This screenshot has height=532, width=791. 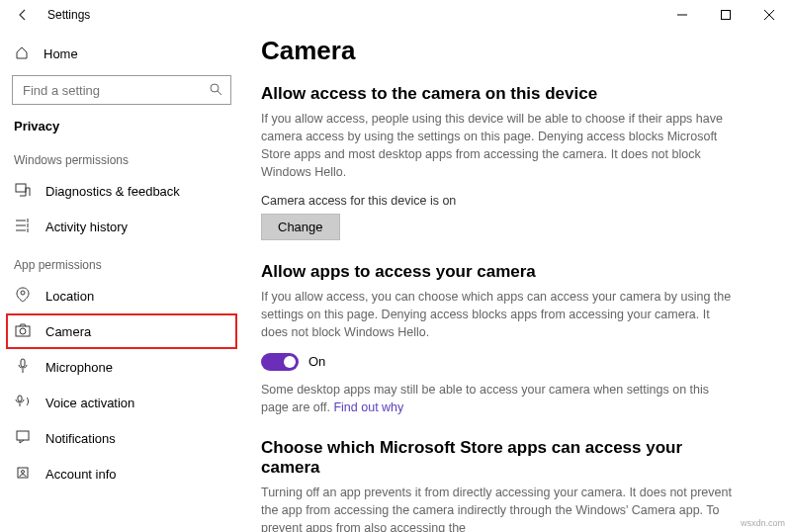 I want to click on section2-title: Allow apps to access your camera, so click(x=513, y=272).